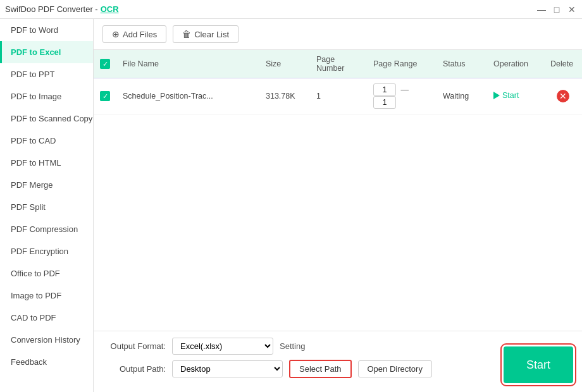 The height and width of the screenshot is (392, 582). I want to click on bottom-bar: Output Format: Excel(.xlsx) Setting Outp…, so click(338, 362).